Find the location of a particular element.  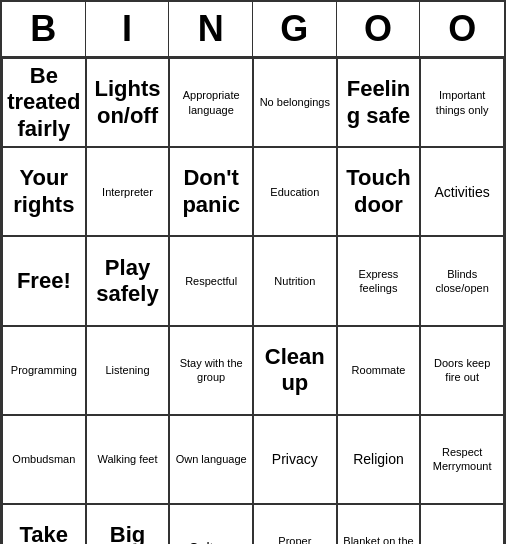

bingo-cell: Big tree is located at coordinates (128, 524).